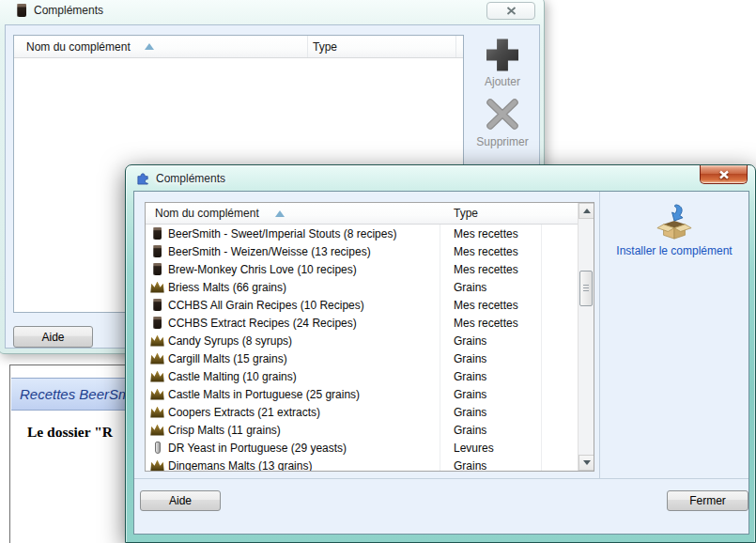 The height and width of the screenshot is (543, 756). Describe the element at coordinates (502, 82) in the screenshot. I see `add-button: Ajouter` at that location.